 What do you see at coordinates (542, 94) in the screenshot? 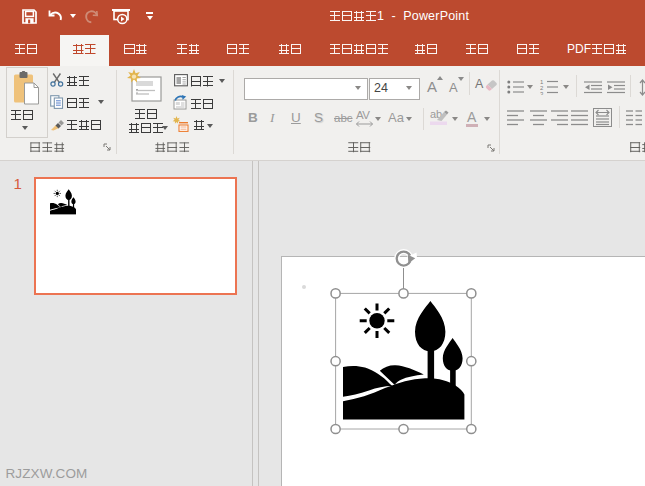
I see `svg-text: 3` at bounding box center [542, 94].